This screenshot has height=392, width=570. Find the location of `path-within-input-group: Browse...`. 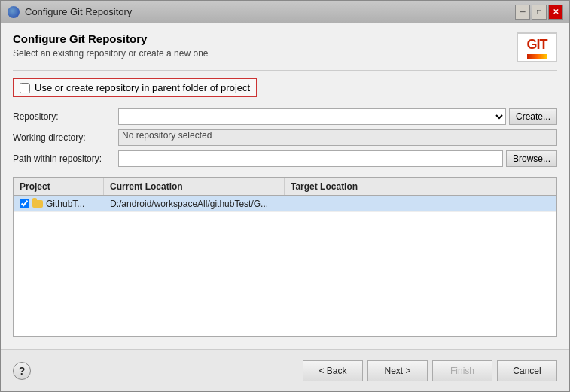

path-within-input-group: Browse... is located at coordinates (337, 159).